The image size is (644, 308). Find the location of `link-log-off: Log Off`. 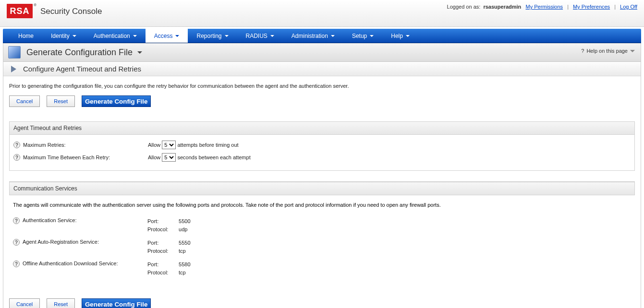

link-log-off: Log Off is located at coordinates (629, 7).